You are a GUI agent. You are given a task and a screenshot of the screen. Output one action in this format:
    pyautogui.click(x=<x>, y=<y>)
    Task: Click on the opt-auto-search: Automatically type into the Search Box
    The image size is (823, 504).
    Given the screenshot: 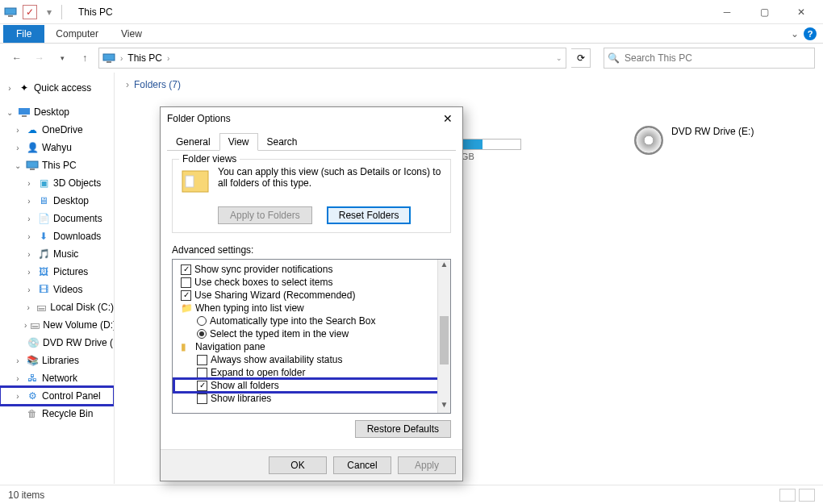 What is the action you would take?
    pyautogui.click(x=311, y=321)
    